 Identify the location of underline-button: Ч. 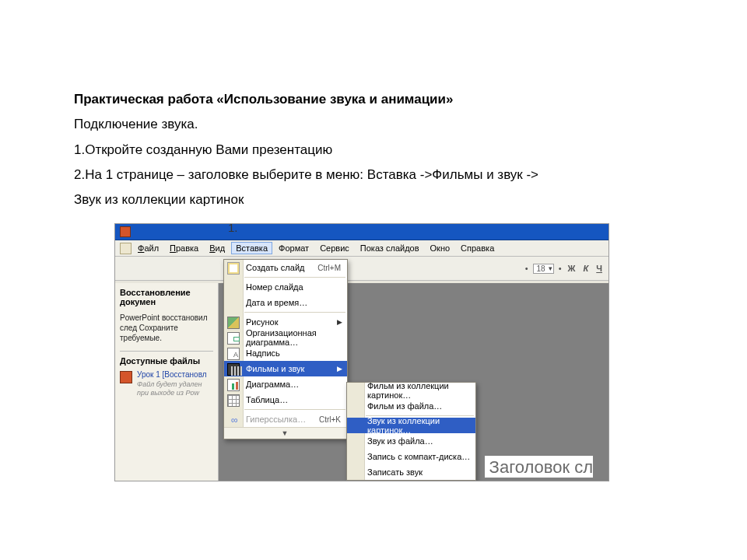
(599, 268).